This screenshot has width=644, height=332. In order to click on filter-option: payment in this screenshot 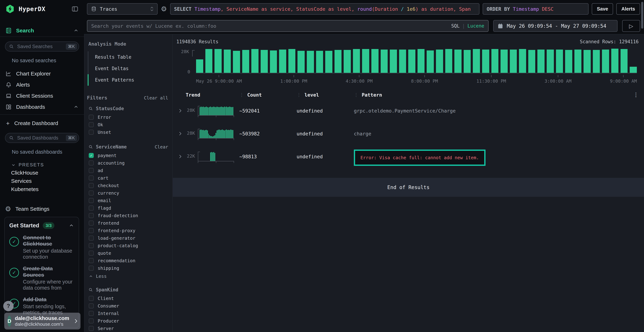, I will do `click(128, 156)`.